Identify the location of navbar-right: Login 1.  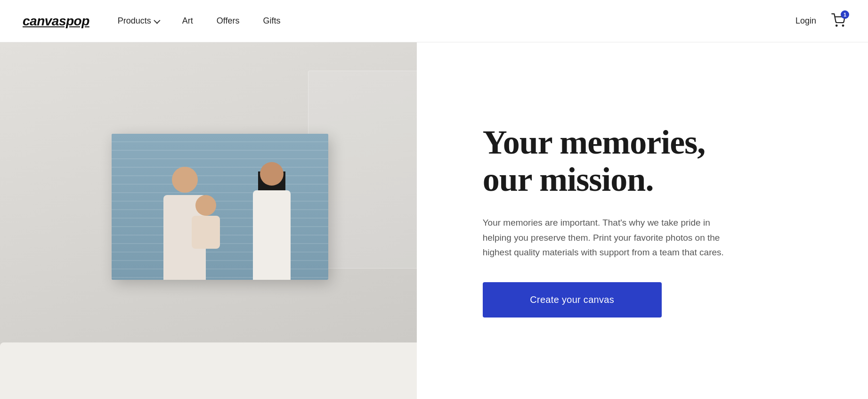
(820, 21).